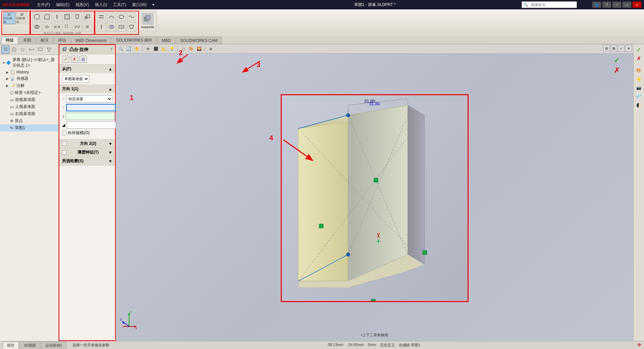 Image resolution: width=644 pixels, height=349 pixels. I want to click on tab-evaluate: 评估, so click(62, 40).